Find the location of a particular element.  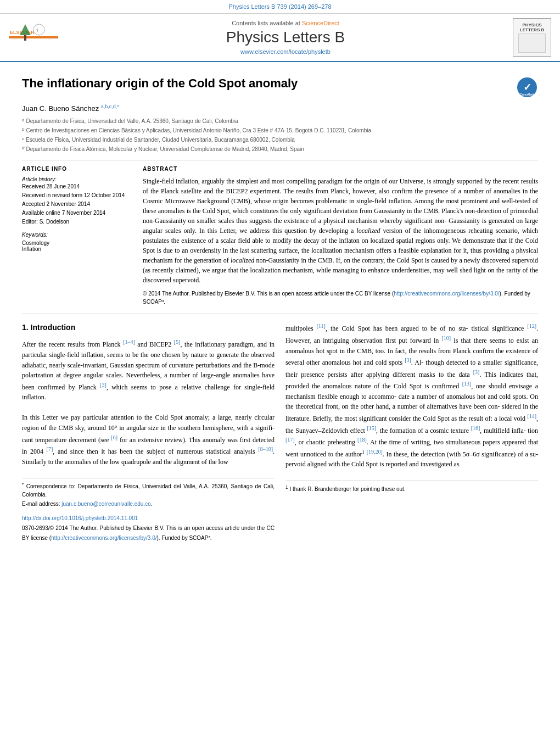

author-sup: a,b,c,d,* is located at coordinates (110, 107).